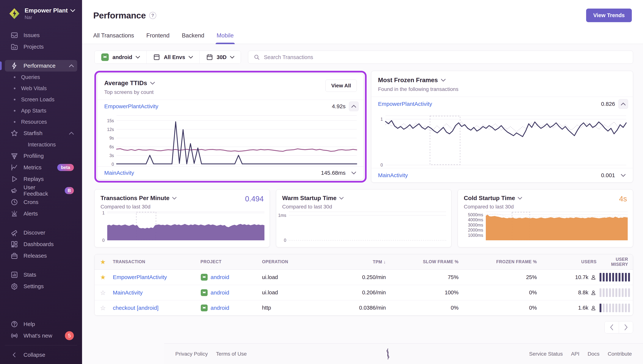 The width and height of the screenshot is (643, 364). What do you see at coordinates (69, 190) in the screenshot?
I see `b-badge: B` at bounding box center [69, 190].